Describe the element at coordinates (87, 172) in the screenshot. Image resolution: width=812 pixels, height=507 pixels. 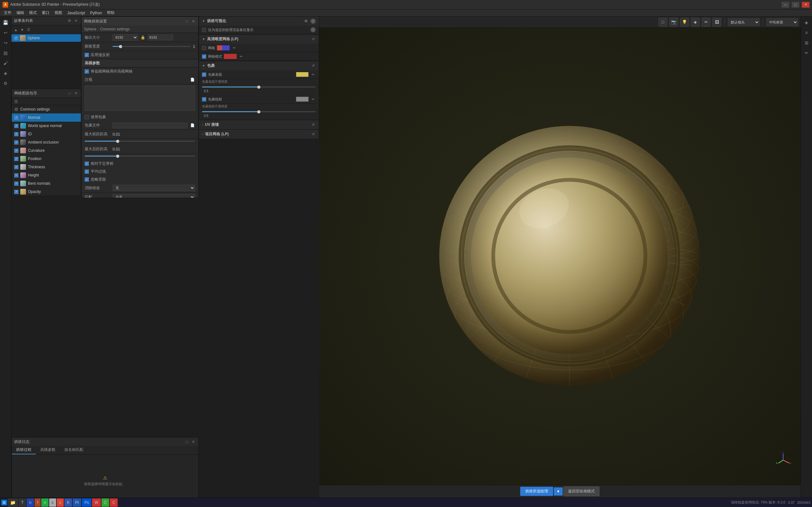
I see `smooth-normals-cb: ✓` at that location.